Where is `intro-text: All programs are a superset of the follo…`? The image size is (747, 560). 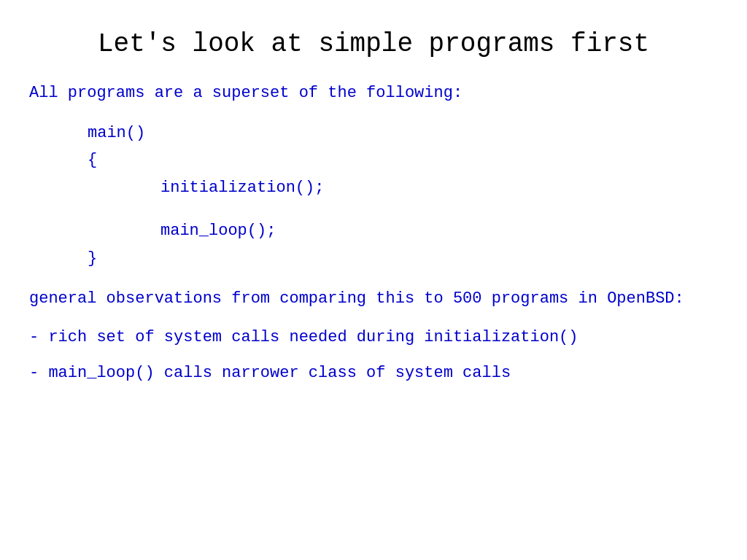
intro-text: All programs are a superset of the follo… is located at coordinates (246, 93).